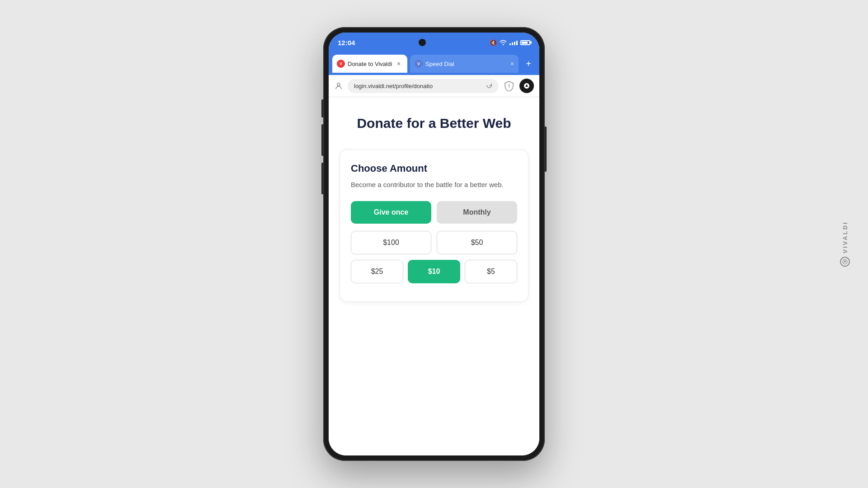 This screenshot has width=868, height=488. What do you see at coordinates (377, 272) in the screenshot?
I see `amount-25-button: $25` at bounding box center [377, 272].